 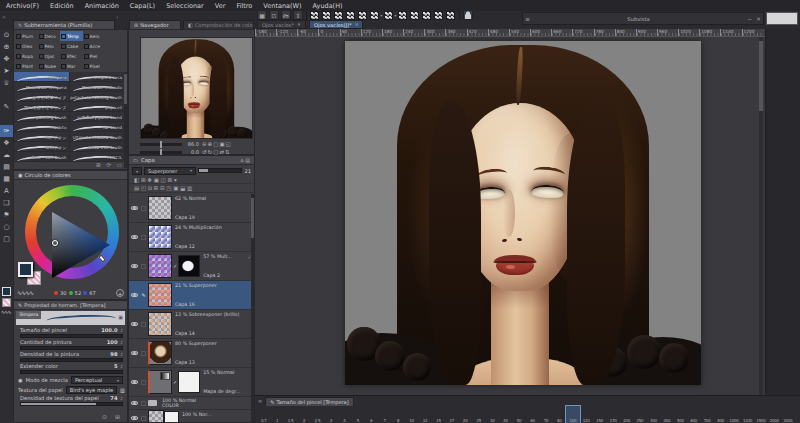 What do you see at coordinates (26, 36) in the screenshot?
I see `subtool-category: Plum` at bounding box center [26, 36].